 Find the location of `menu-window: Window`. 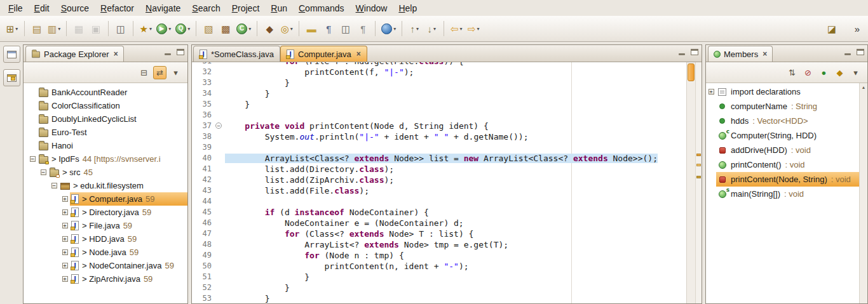

menu-window: Window is located at coordinates (372, 8).